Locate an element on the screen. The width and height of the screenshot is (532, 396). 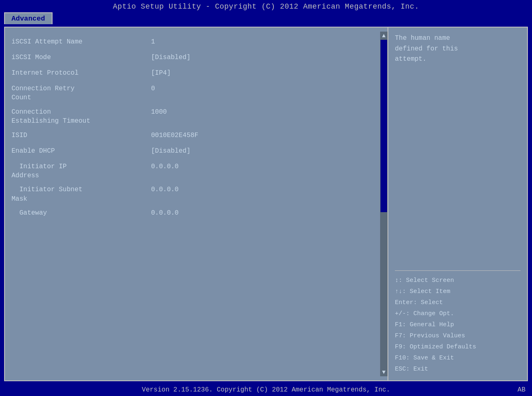
setting-row-connection-retry: Connection RetryCount 0 is located at coordinates (193, 94).